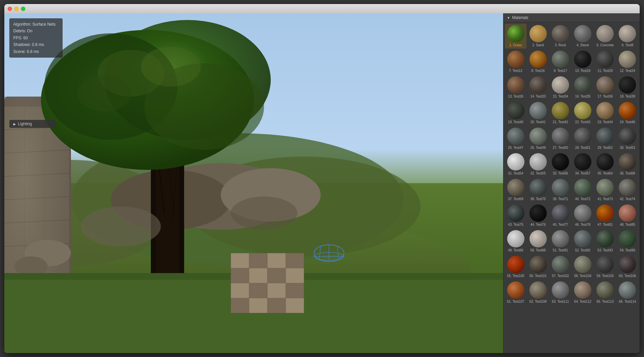 The image size is (644, 357). I want to click on material-item-4: 4. Stone, so click(583, 36).